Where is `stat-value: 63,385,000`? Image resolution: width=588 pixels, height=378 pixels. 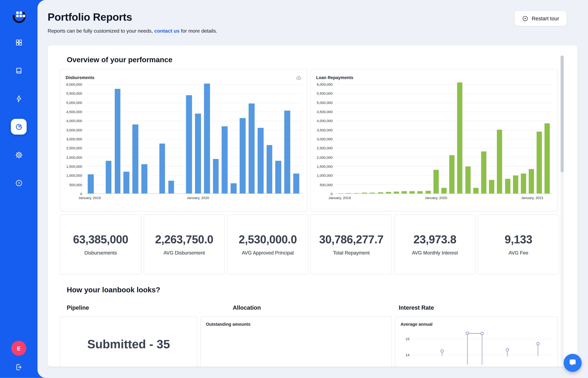 stat-value: 63,385,000 is located at coordinates (101, 240).